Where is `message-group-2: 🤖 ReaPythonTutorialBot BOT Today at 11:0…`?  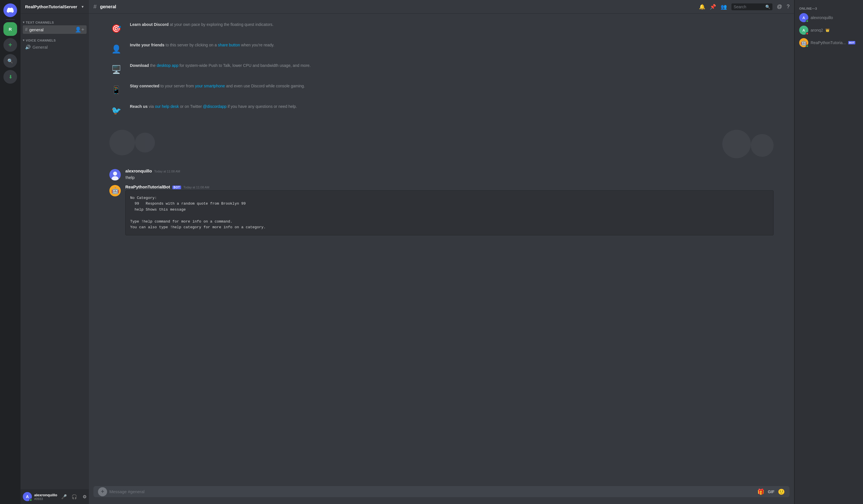 message-group-2: 🤖 ReaPythonTutorialBot BOT Today at 11:0… is located at coordinates (441, 210).